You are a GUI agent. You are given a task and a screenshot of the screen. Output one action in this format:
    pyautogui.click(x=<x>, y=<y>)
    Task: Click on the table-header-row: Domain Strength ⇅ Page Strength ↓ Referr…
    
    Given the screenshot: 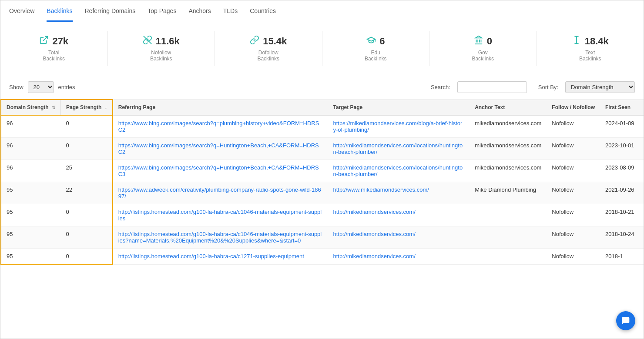 What is the action you would take?
    pyautogui.click(x=322, y=107)
    